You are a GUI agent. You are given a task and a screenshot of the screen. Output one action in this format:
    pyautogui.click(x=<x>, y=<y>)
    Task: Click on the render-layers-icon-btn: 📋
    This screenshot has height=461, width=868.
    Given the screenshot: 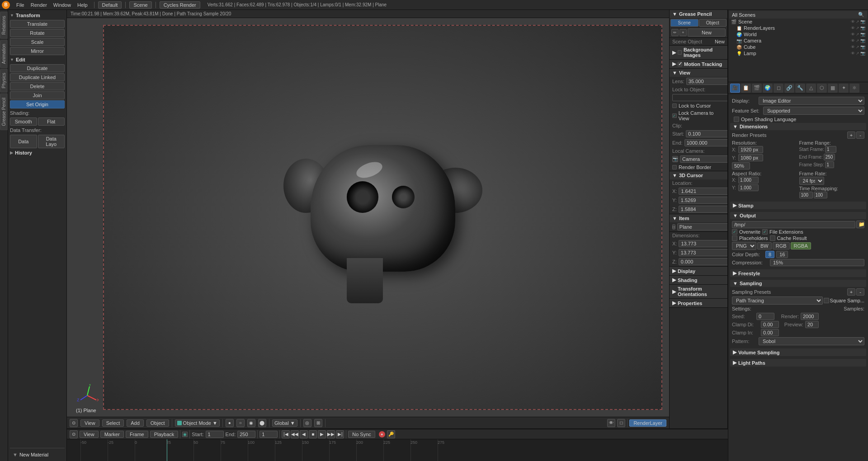 What is the action you would take?
    pyautogui.click(x=746, y=88)
    